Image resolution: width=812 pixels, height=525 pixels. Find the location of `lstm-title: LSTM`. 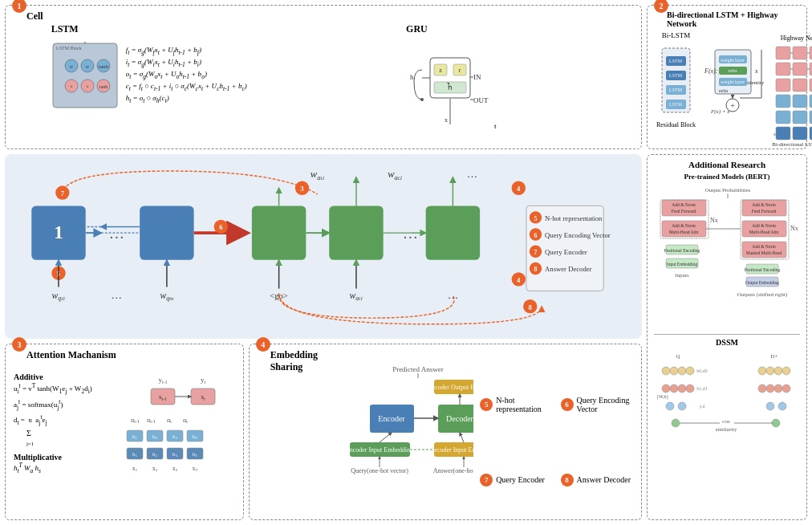

lstm-title: LSTM is located at coordinates (65, 29).